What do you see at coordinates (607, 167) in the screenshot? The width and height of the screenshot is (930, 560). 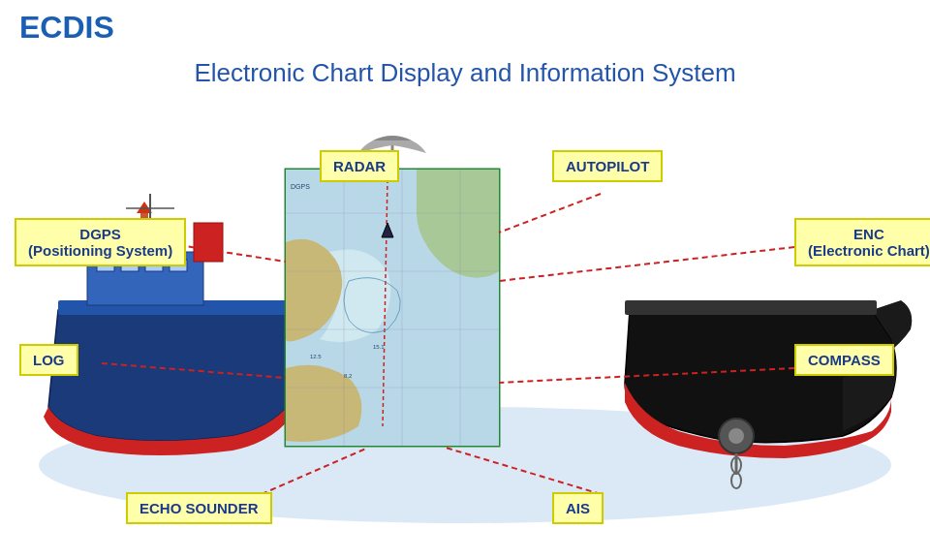 I see `autopilot-label: AUTOPILOT` at bounding box center [607, 167].